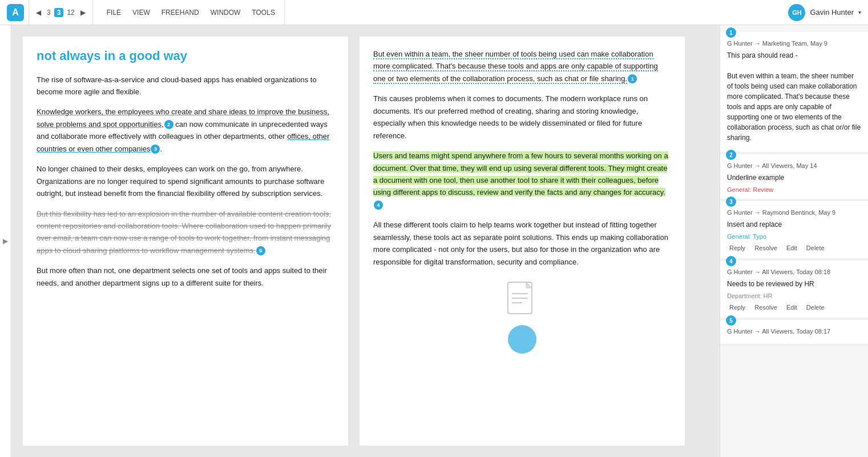 This screenshot has width=868, height=457. What do you see at coordinates (794, 93) in the screenshot?
I see `comment-1: 1 G Hunter → Marketing Team, May 9 This …` at bounding box center [794, 93].